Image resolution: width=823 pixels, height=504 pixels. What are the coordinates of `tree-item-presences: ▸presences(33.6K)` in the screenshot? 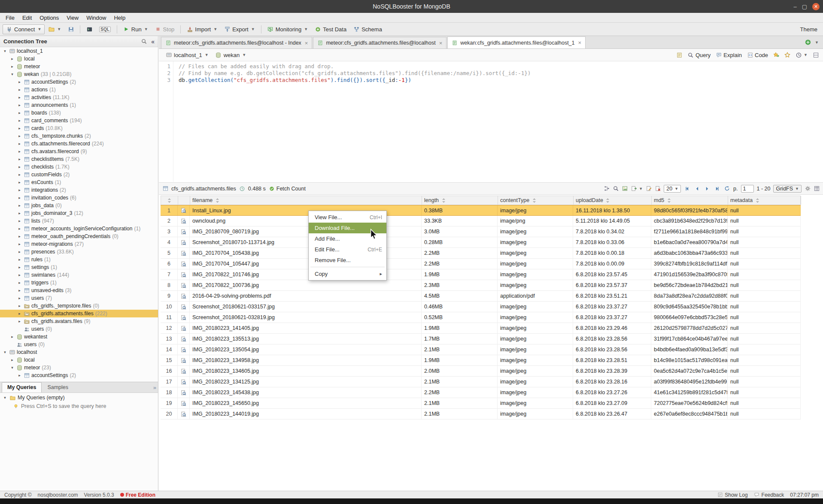 It's located at (79, 252).